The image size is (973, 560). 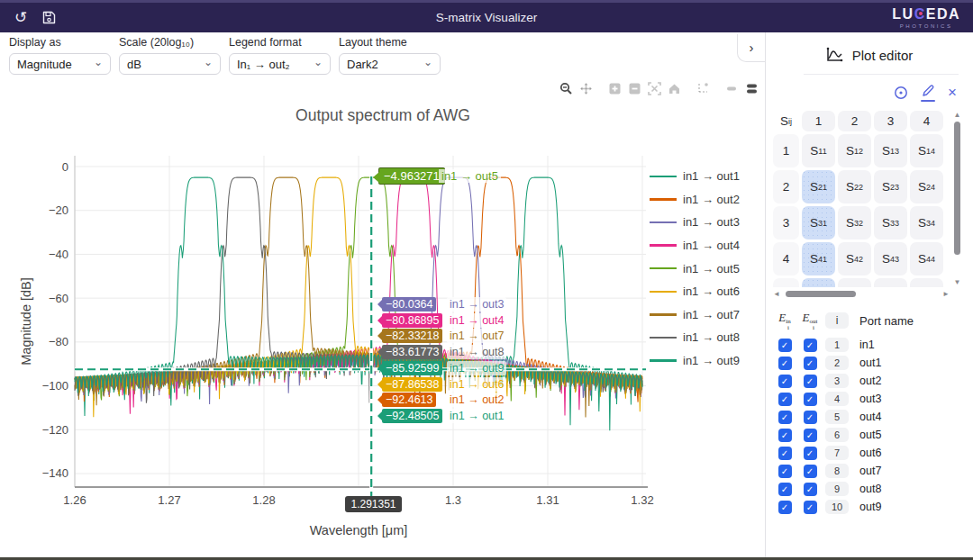 I want to click on scroll-down-icon: ▼, so click(x=958, y=283).